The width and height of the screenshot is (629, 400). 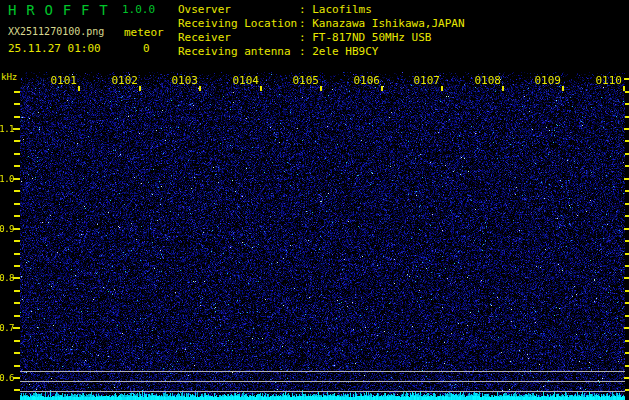 I want to click on freq-unit-label: kHz, so click(x=9, y=77).